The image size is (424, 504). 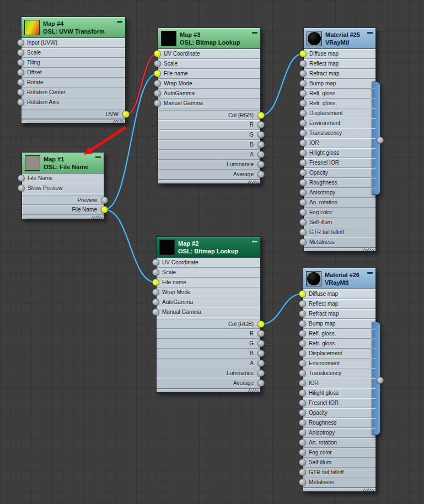 I want to click on connection-wire-red, so click(x=142, y=84).